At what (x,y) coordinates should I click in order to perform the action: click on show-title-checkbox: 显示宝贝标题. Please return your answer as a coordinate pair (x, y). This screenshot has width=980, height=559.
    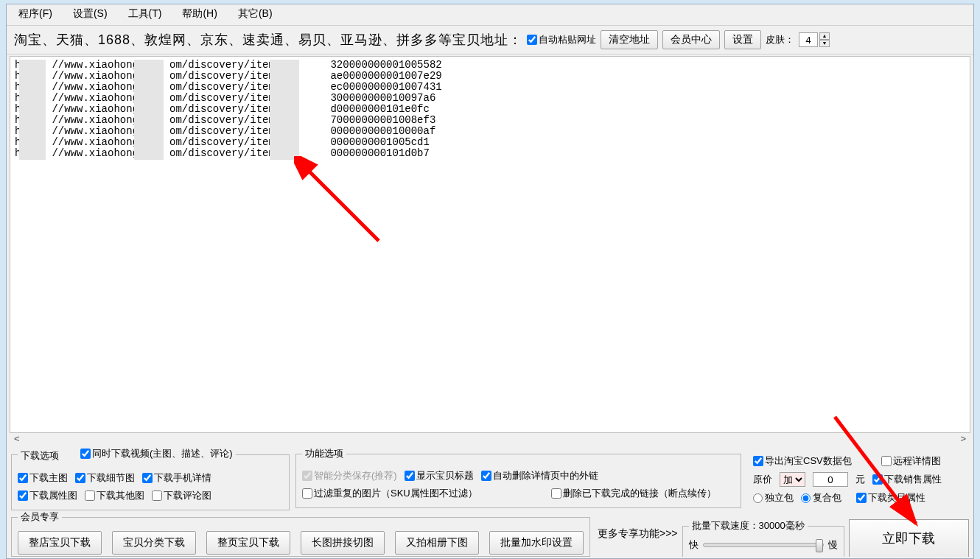
    Looking at the image, I should click on (439, 476).